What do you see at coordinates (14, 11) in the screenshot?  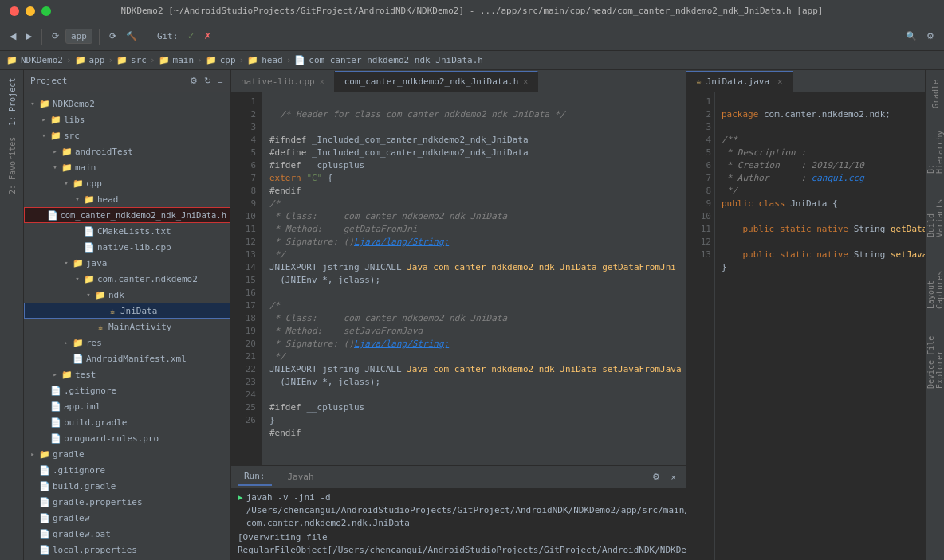 I see `close-button` at bounding box center [14, 11].